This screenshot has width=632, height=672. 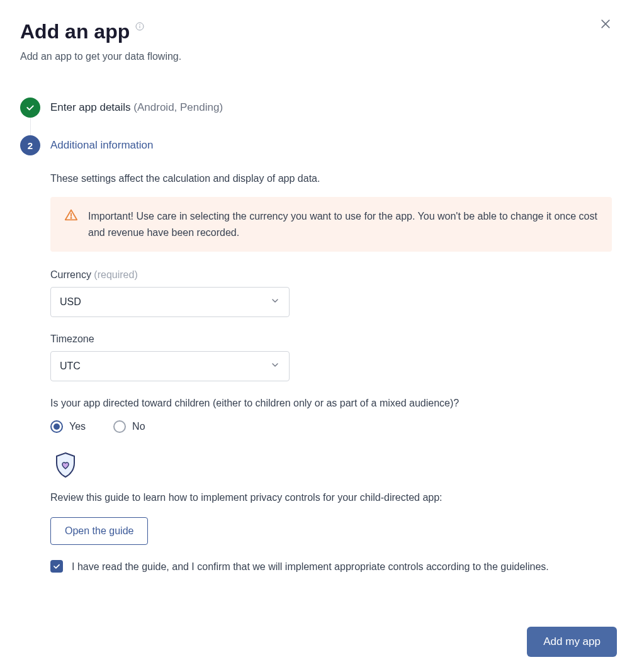 I want to click on open-guide-button: Open the guide, so click(x=99, y=531).